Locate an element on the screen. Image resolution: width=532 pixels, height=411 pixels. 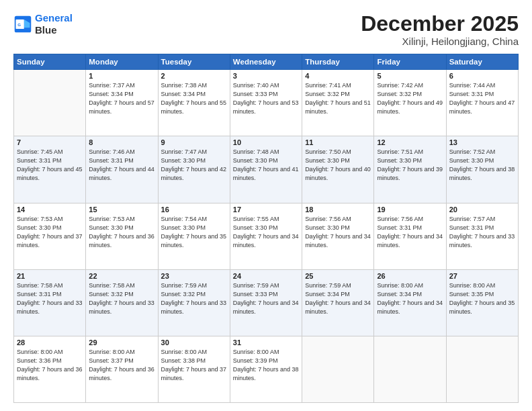
day-number: 17 is located at coordinates (266, 210).